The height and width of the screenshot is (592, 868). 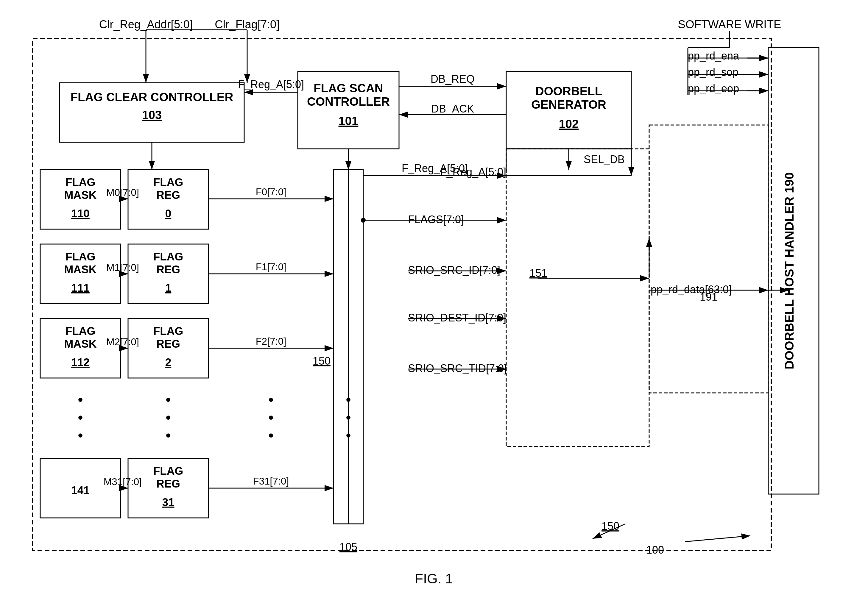 I want to click on dots-f1: •, so click(x=271, y=400).